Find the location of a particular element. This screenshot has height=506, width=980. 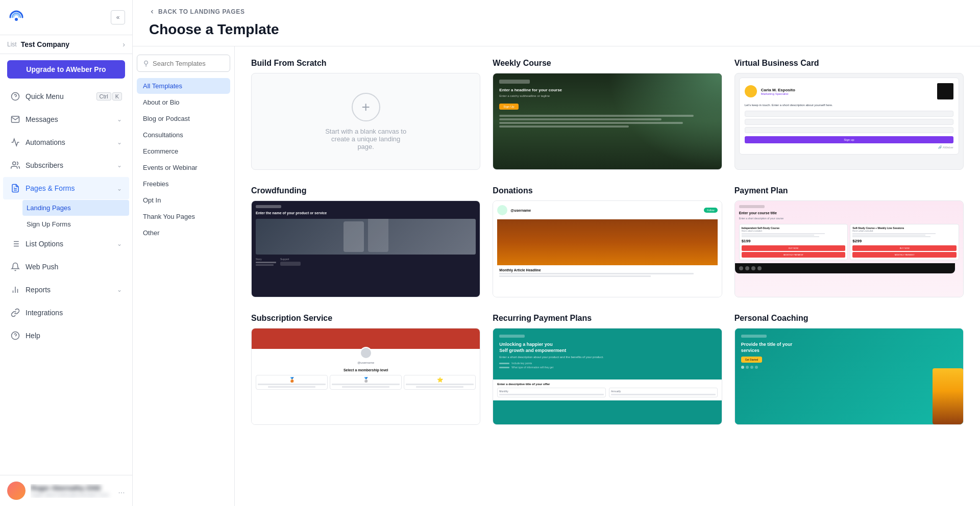

search-icon: ⚲ is located at coordinates (146, 63).